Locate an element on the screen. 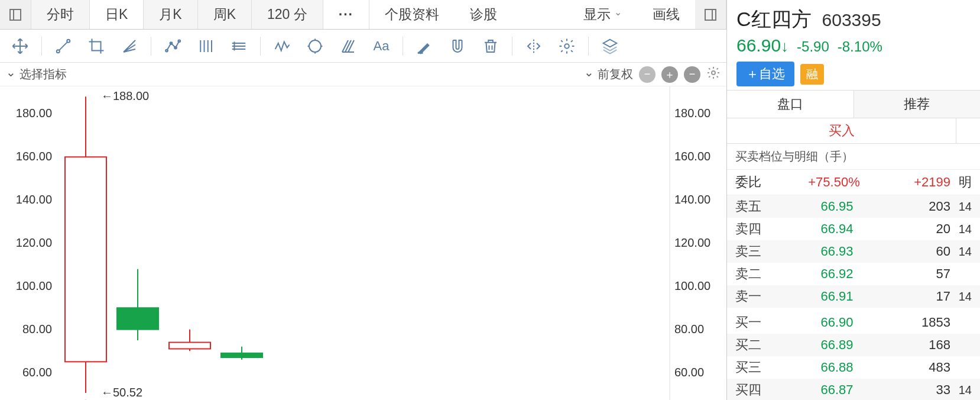 The height and width of the screenshot is (400, 980). level-qty: 1853 is located at coordinates (927, 322).